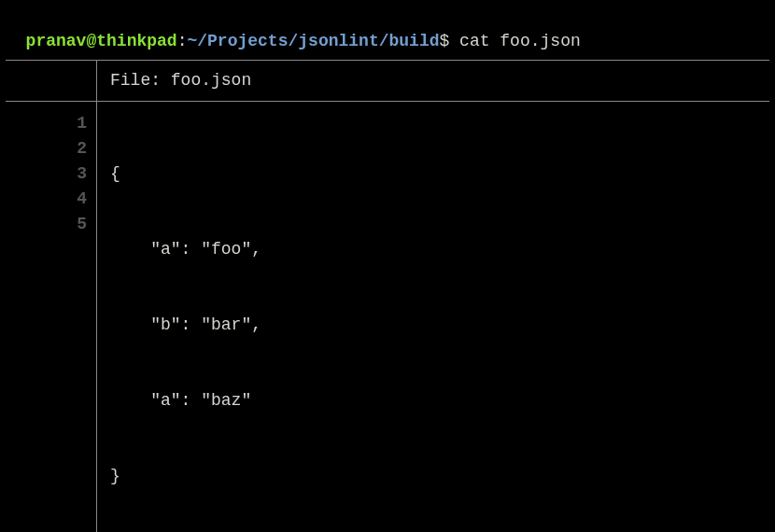 The height and width of the screenshot is (532, 775). I want to click on code-line: "b": "bar",, so click(186, 325).